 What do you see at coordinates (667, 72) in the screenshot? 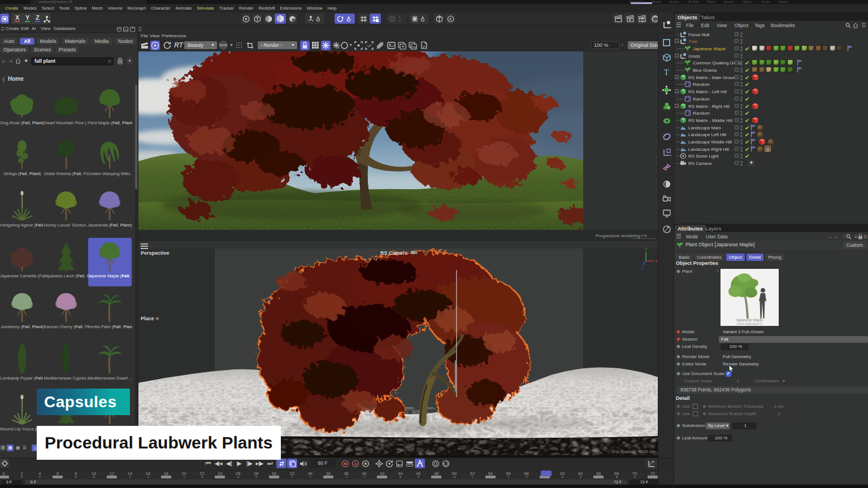
I see `svg-text: T` at bounding box center [667, 72].